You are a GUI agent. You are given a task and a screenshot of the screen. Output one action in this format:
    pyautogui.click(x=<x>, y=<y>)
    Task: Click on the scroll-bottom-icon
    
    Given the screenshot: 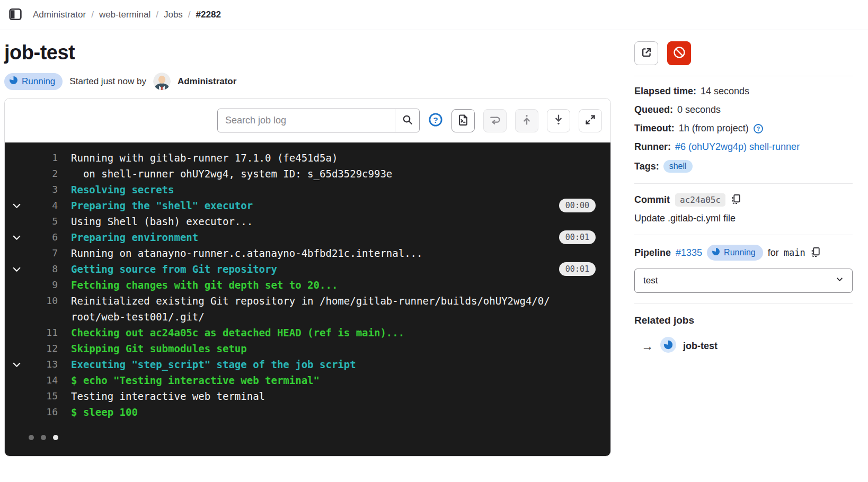 What is the action you would take?
    pyautogui.click(x=559, y=121)
    